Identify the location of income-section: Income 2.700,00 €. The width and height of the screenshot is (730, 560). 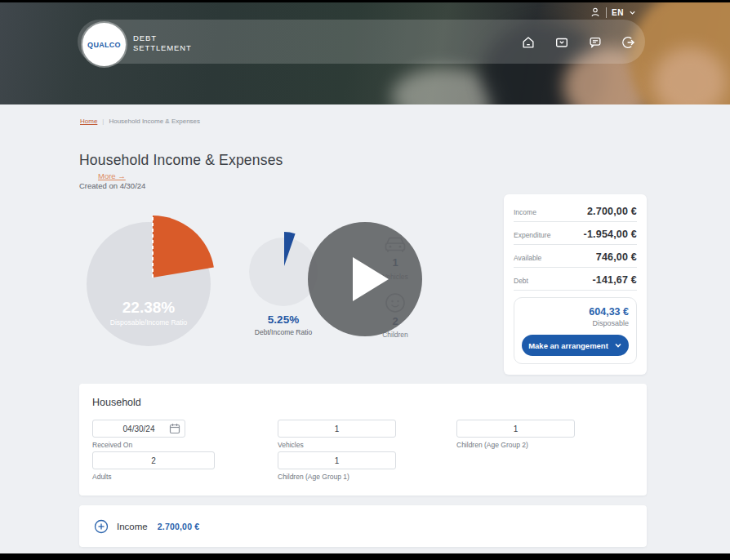
(363, 526).